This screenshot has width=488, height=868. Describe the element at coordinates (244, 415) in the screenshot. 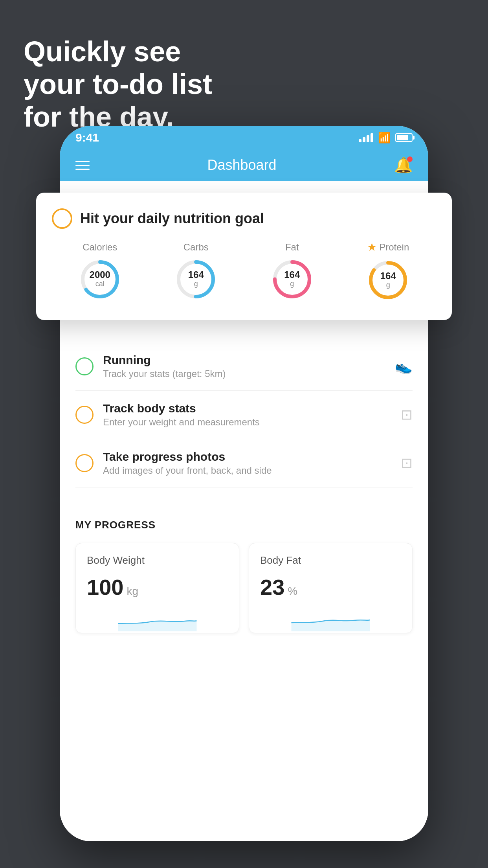

I see `todo-item-body-stats: Track body stats Enter your weight and m…` at that location.